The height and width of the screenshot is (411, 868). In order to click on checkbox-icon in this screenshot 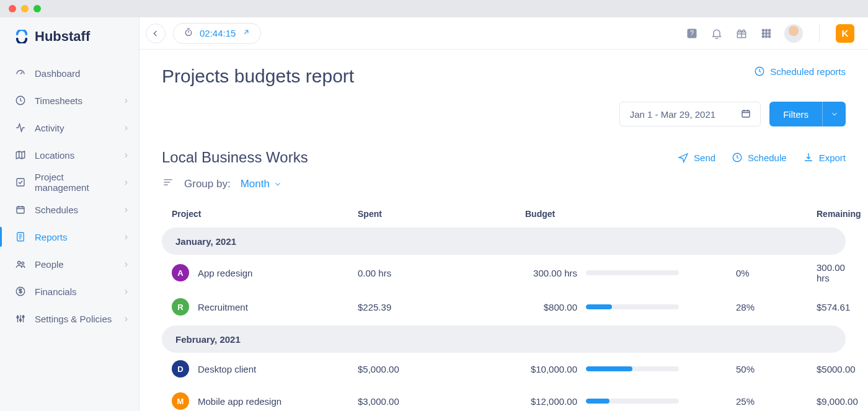, I will do `click(20, 182)`.